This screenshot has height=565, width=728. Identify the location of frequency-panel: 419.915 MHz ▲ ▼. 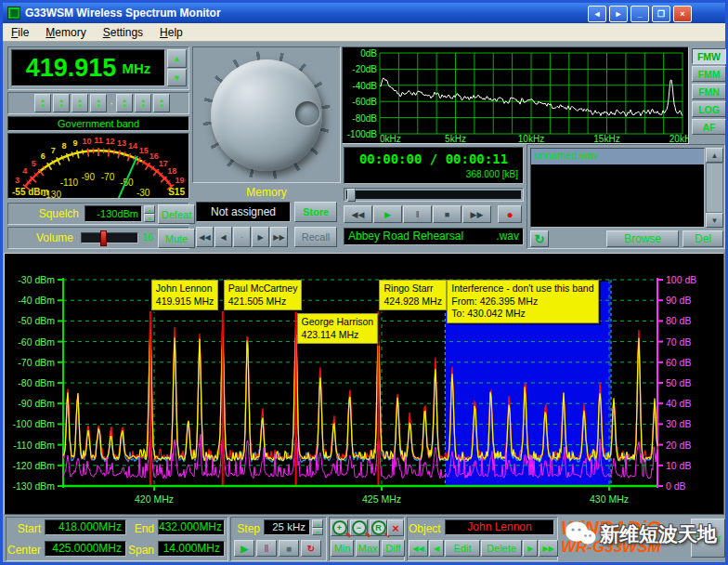
(98, 69).